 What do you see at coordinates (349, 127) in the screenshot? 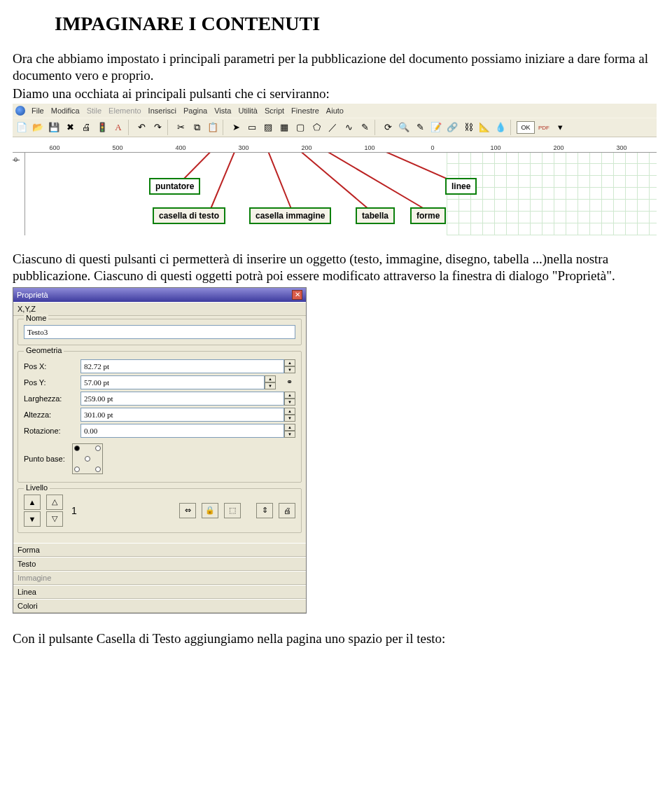
I see `bezier-icon: ∿` at bounding box center [349, 127].